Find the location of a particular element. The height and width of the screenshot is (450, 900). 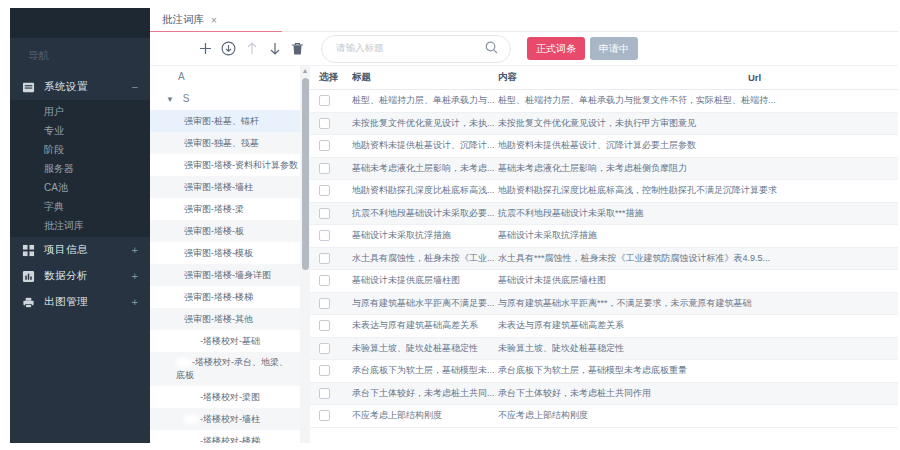

arrow-up-icon is located at coordinates (252, 48).